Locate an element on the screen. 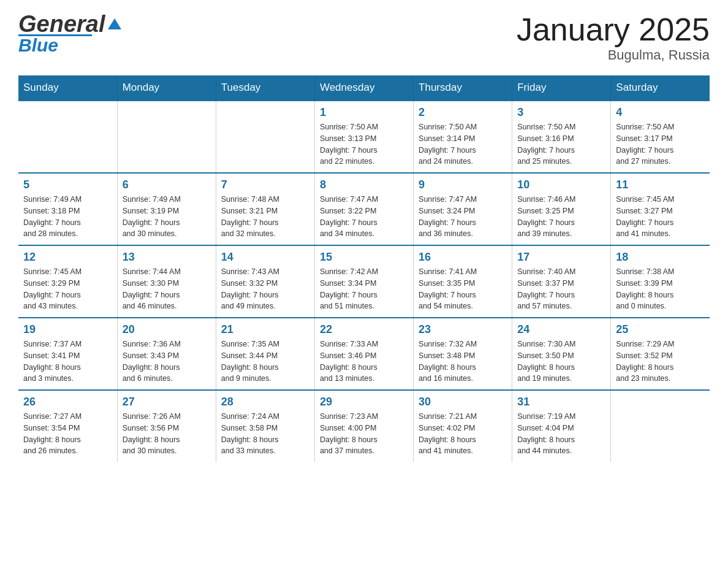 The height and width of the screenshot is (563, 728). calendar-day-cell: 3Sunrise: 7:50 AM Sunset: 3:16 PM Daylig… is located at coordinates (561, 137).